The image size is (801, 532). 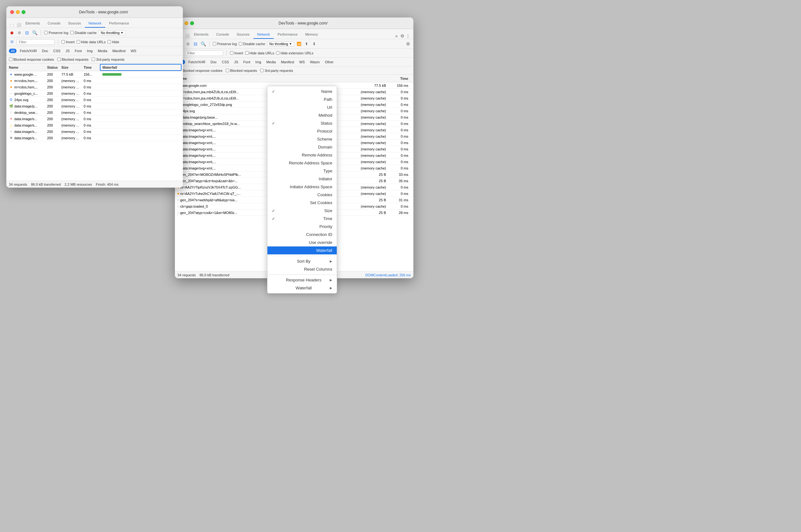 I want to click on search-icon-1: 🔍, so click(x=35, y=33).